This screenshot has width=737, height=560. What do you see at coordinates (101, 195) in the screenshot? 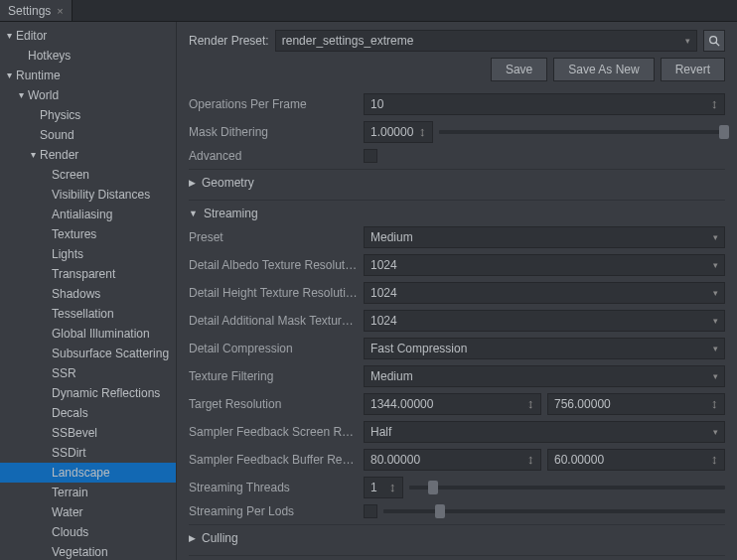
I see `tree-item-label: Visibility Distances` at bounding box center [101, 195].